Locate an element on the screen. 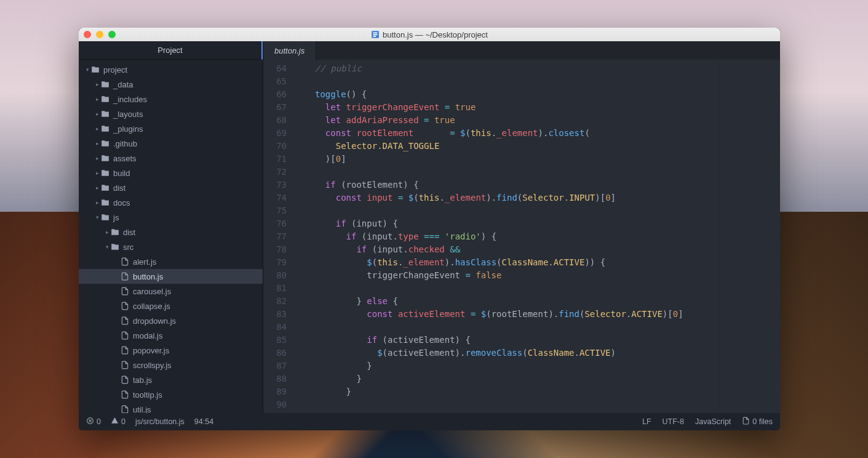 The image size is (868, 458). tree-file: modal.js is located at coordinates (171, 335).